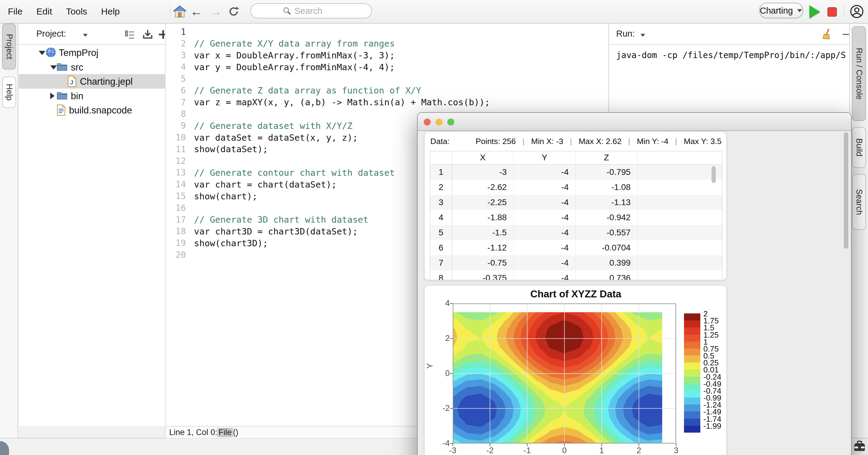  What do you see at coordinates (483, 172) in the screenshot?
I see `data-cell: -3` at bounding box center [483, 172].